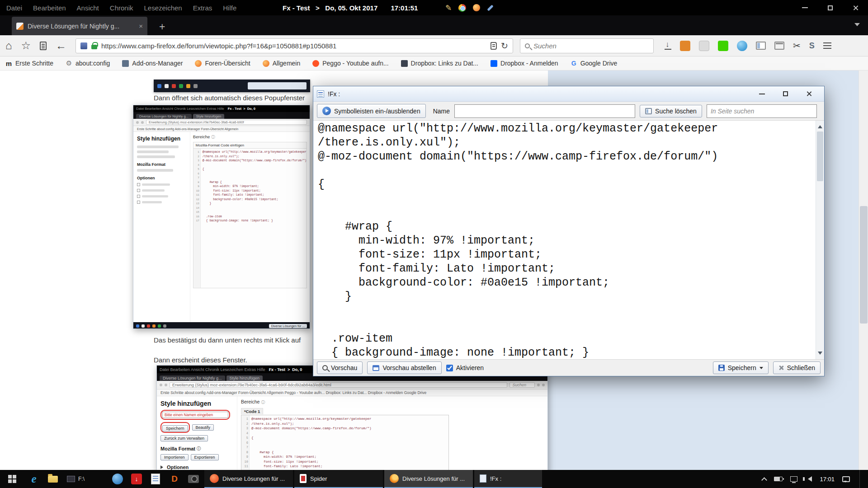  Describe the element at coordinates (762, 111) in the screenshot. I see `find-in-page-input` at that location.